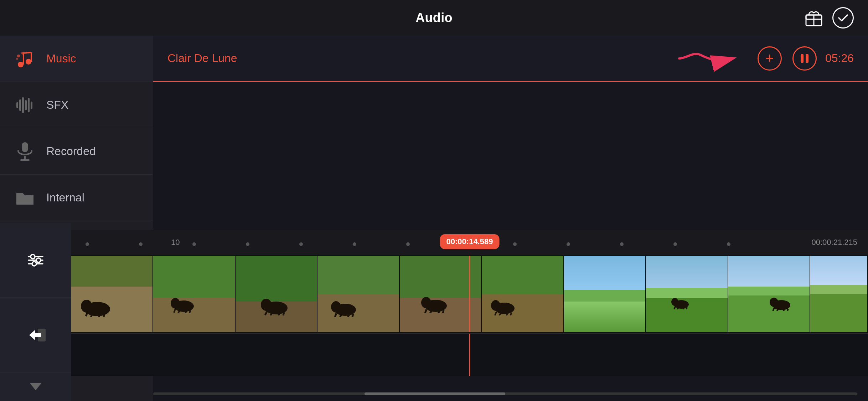  Describe the element at coordinates (814, 18) in the screenshot. I see `store-button` at that location.